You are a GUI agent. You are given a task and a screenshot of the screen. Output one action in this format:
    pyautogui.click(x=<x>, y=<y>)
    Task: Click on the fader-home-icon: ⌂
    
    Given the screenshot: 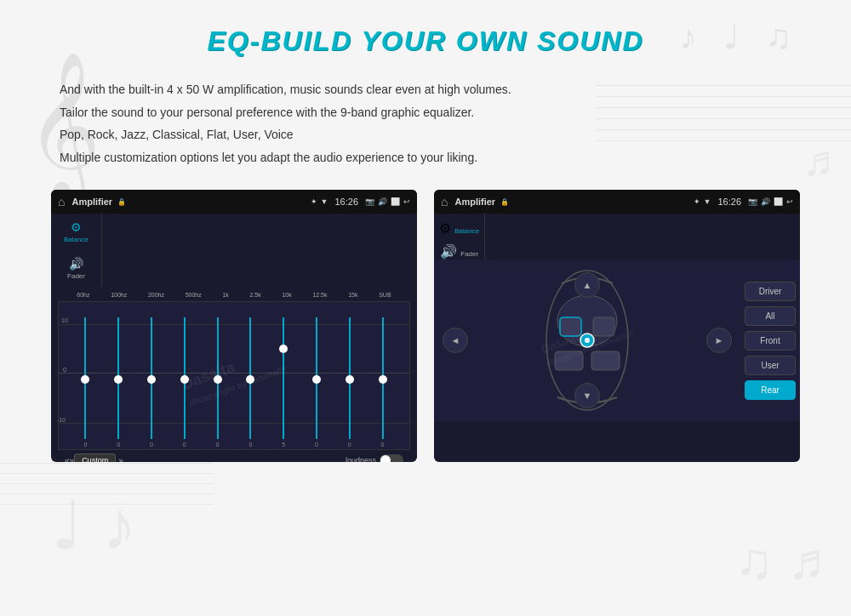 What is the action you would take?
    pyautogui.click(x=444, y=202)
    